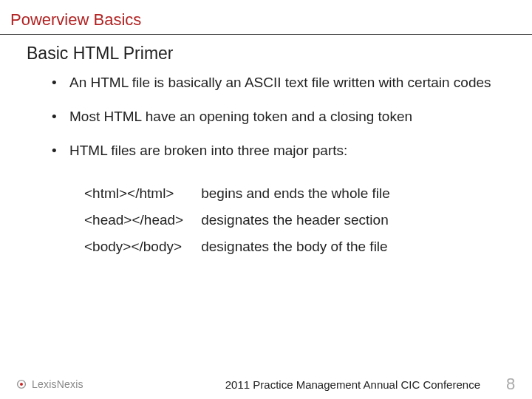 Image resolution: width=532 pixels, height=399 pixels. Describe the element at coordinates (296, 220) in the screenshot. I see `desc-cell: designates the header section` at that location.